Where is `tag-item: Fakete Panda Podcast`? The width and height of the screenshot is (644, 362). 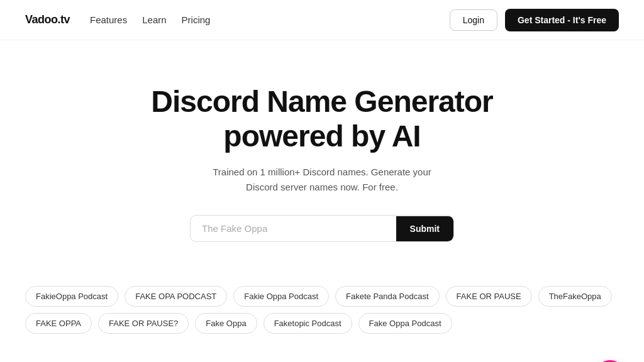 tag-item: Fakete Panda Podcast is located at coordinates (387, 297).